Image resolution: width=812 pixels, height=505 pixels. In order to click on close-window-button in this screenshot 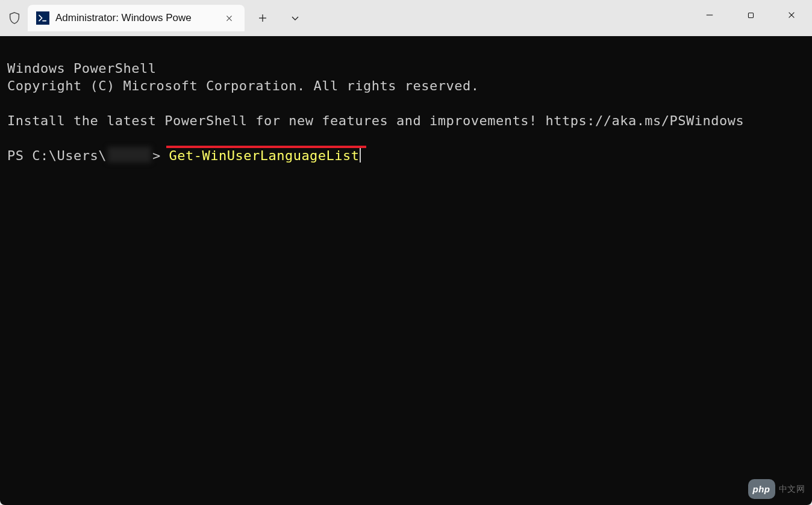, I will do `click(792, 15)`.